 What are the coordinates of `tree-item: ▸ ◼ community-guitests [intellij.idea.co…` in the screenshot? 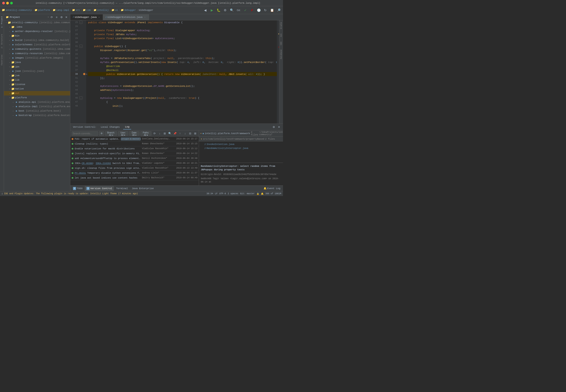 It's located at (37, 49).